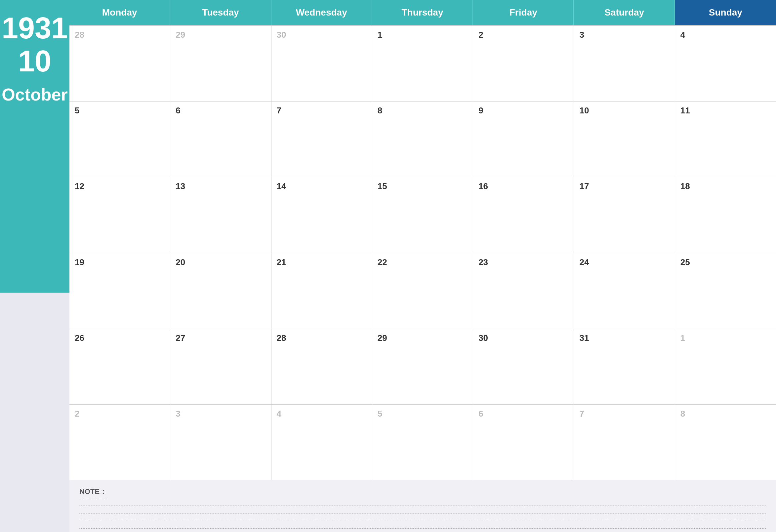 This screenshot has width=776, height=532. What do you see at coordinates (685, 186) in the screenshot?
I see `day-number: 18` at bounding box center [685, 186].